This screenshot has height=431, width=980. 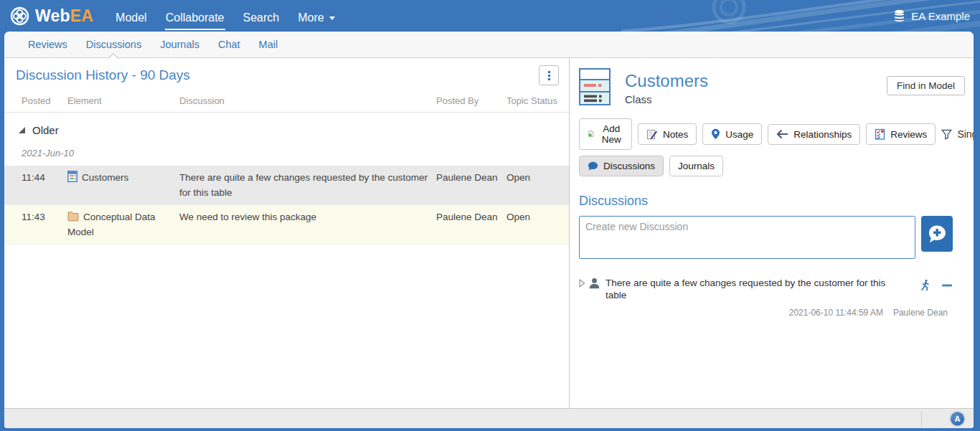 I want to click on sparx-badge-button: A, so click(x=957, y=419).